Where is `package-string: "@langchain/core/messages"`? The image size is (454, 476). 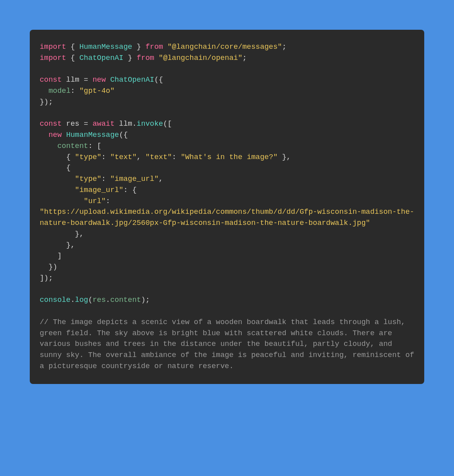 package-string: "@langchain/core/messages" is located at coordinates (225, 47).